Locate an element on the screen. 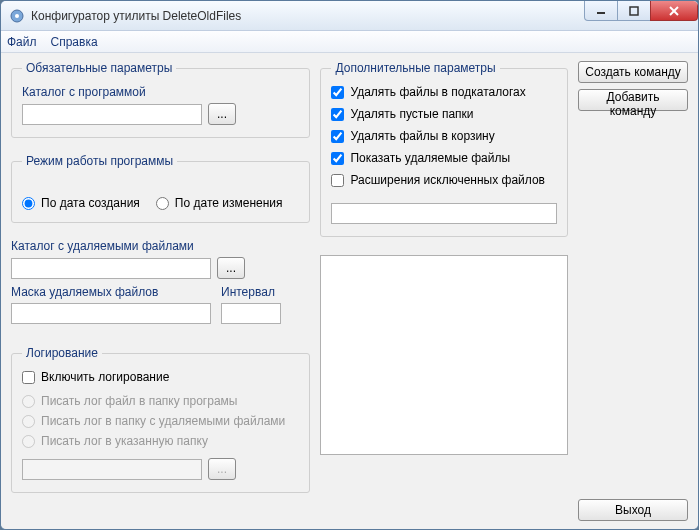 This screenshot has height=530, width=699. enable-logging: Включить логирование is located at coordinates (160, 377).